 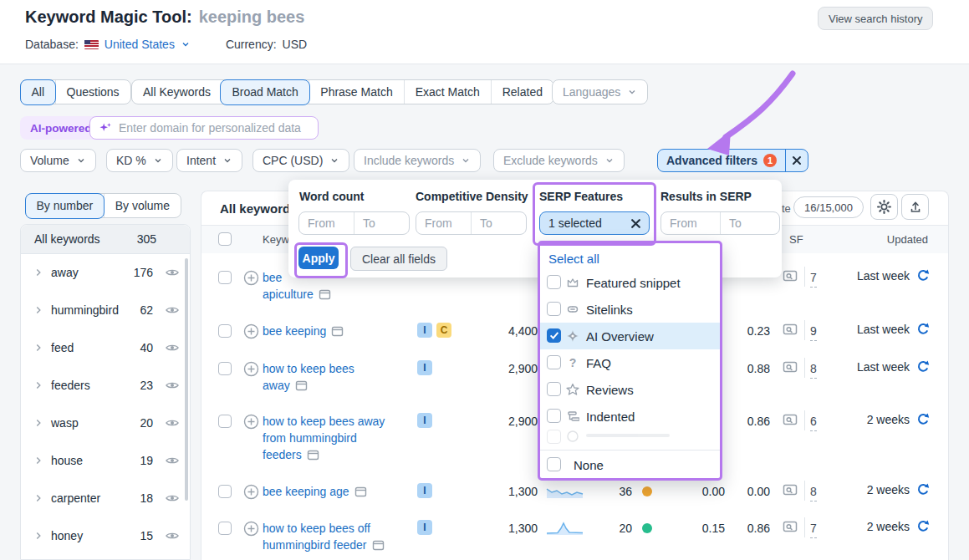 What do you see at coordinates (264, 92) in the screenshot?
I see `tab-broad-match: Broad Match` at bounding box center [264, 92].